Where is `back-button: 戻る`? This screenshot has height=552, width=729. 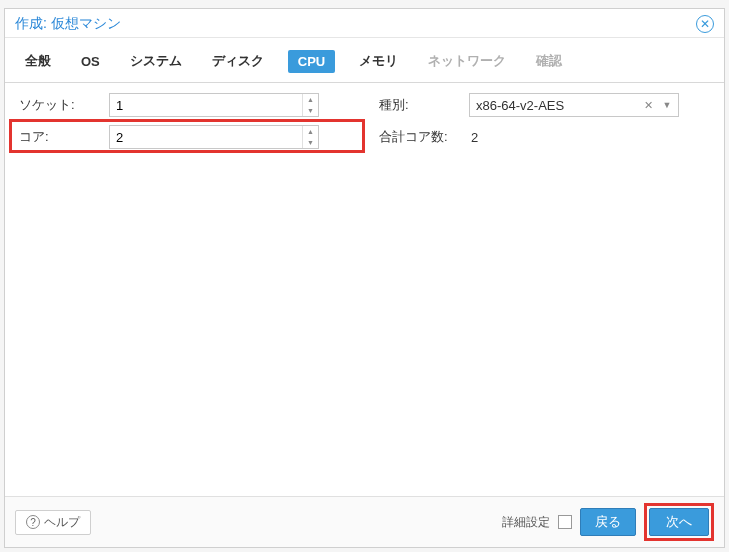 back-button: 戻る is located at coordinates (608, 522).